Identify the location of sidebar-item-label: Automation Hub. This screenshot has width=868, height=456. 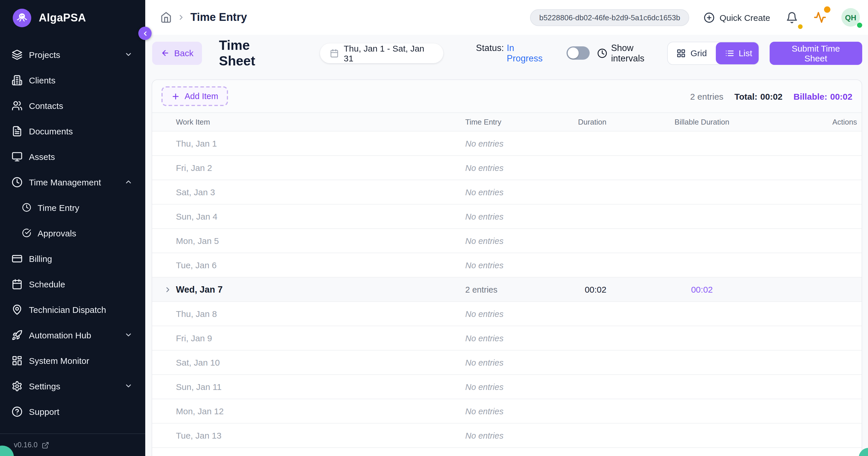
(60, 335).